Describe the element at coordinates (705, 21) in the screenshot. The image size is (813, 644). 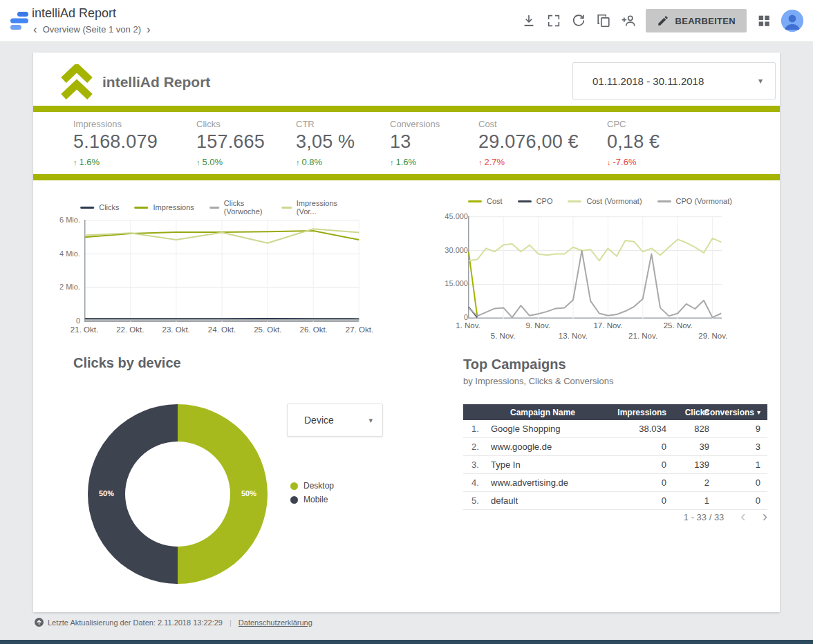
I see `edit-button-label: BEARBEITEN` at that location.